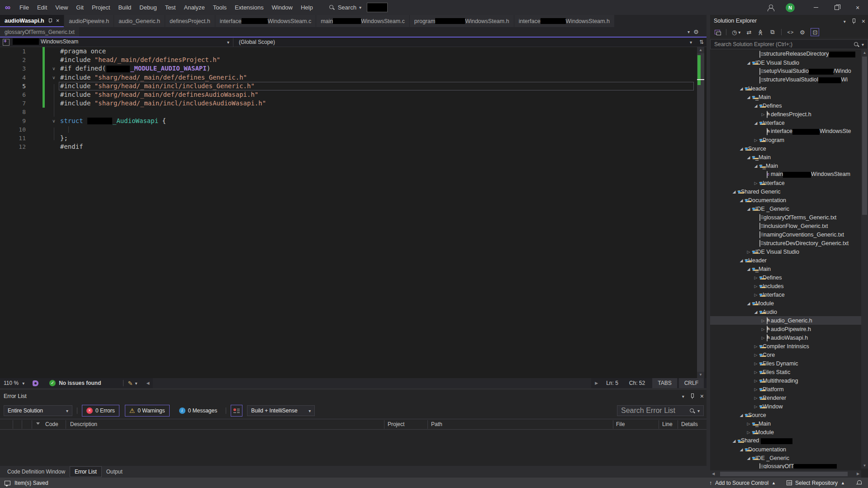  I want to click on menu-edit: Edit, so click(42, 7).